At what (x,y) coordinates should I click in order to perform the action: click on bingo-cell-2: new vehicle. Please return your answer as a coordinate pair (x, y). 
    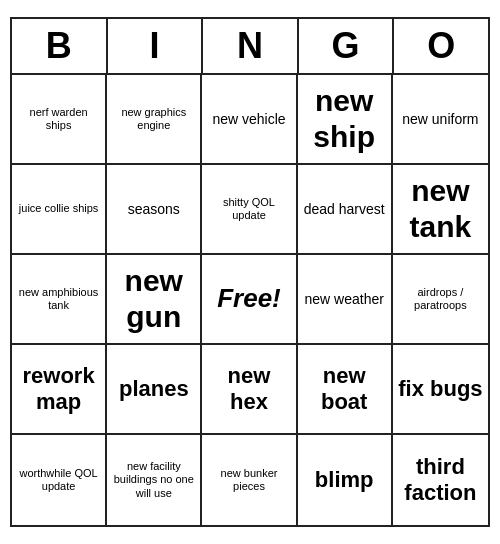
    Looking at the image, I should click on (250, 120).